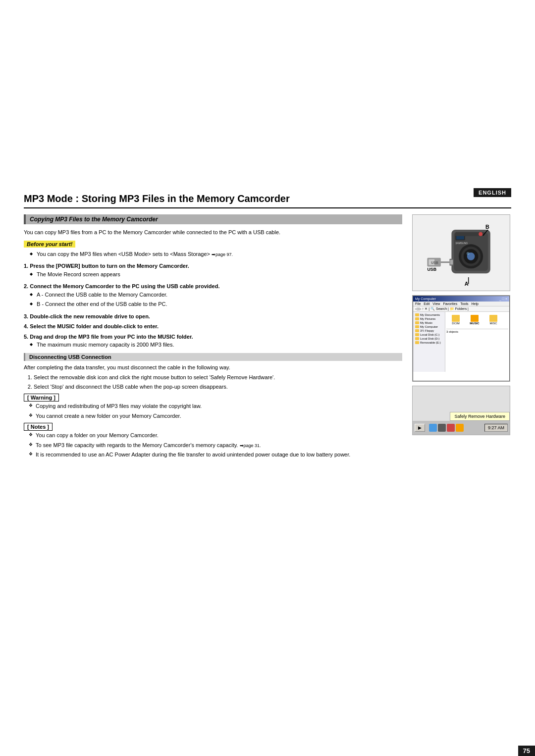 This screenshot has height=756, width=535. What do you see at coordinates (461, 339) in the screenshot?
I see `explorer-sim: My Computer _ □ × FileEditViewFavoritesT…` at bounding box center [461, 339].